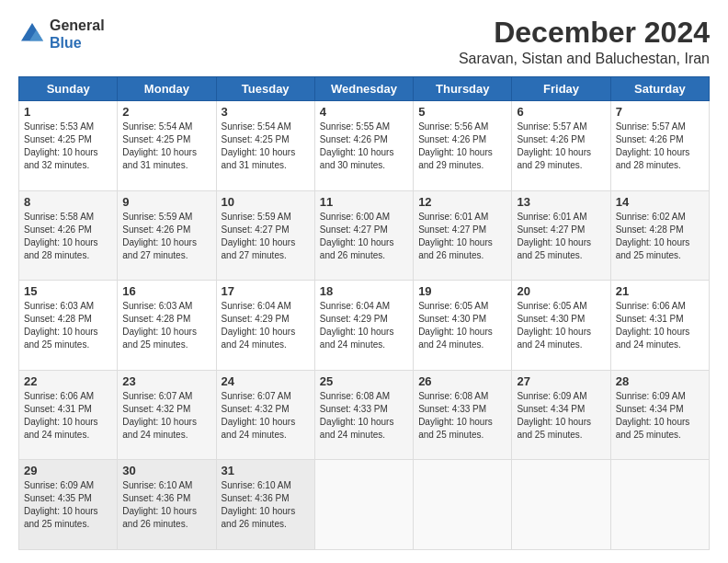 The image size is (728, 563). What do you see at coordinates (364, 89) in the screenshot?
I see `col-wednesday: Wednesday` at bounding box center [364, 89].